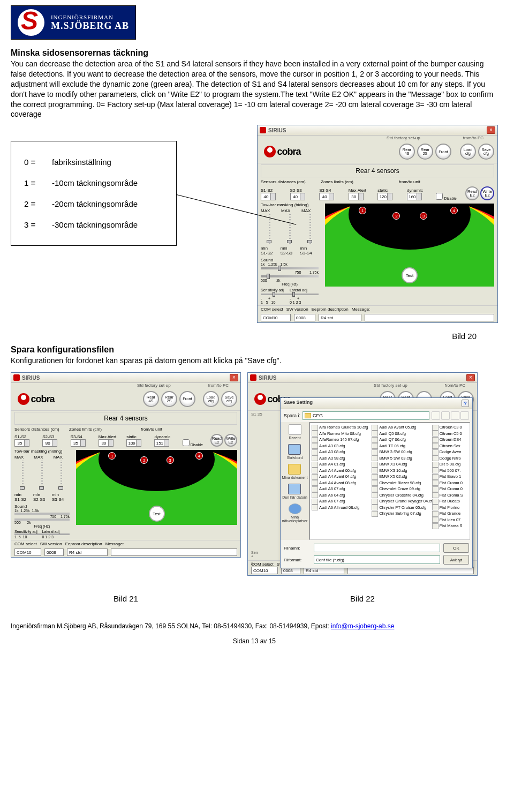 This screenshot has width=514, height=812. I want to click on file-item: Fiat Croma S, so click(450, 495).